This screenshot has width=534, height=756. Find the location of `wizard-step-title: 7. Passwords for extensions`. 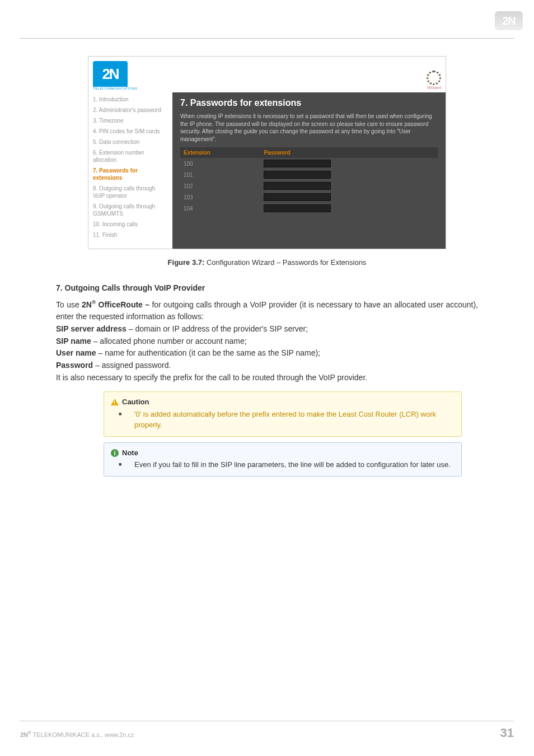

wizard-step-title: 7. Passwords for extensions is located at coordinates (309, 103).